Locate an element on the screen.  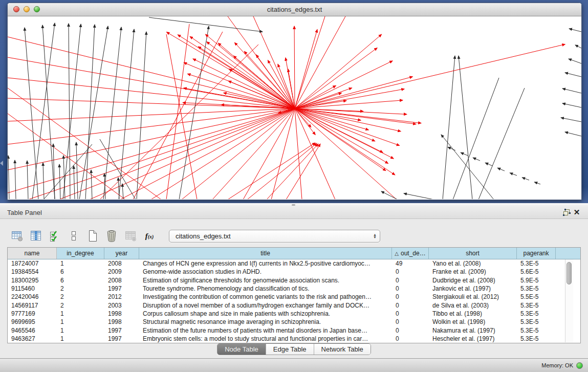
table-vertical-scrollbar is located at coordinates (569, 301).